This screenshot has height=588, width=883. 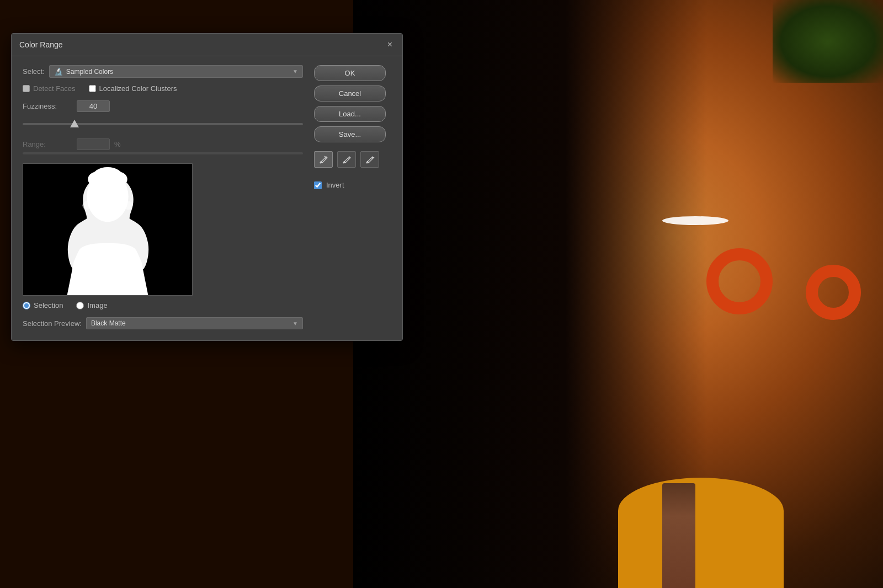 What do you see at coordinates (176, 72) in the screenshot?
I see `select-dropdown: 🔬 Sampled Colors ▼` at bounding box center [176, 72].